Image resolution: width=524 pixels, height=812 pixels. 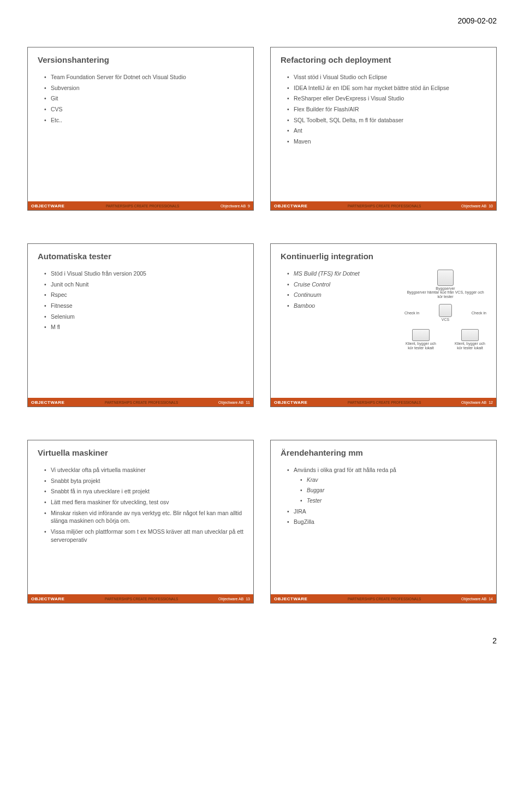 I want to click on list-item: Minskar risken vid införande av nya verk…, so click(x=144, y=517).